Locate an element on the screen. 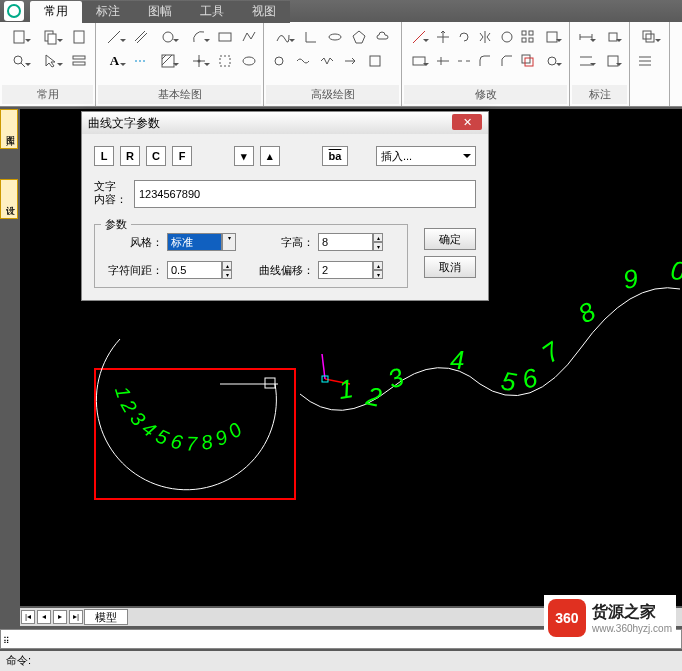 Image resolution: width=682 pixels, height=671 pixels. props-button is located at coordinates (79, 61).